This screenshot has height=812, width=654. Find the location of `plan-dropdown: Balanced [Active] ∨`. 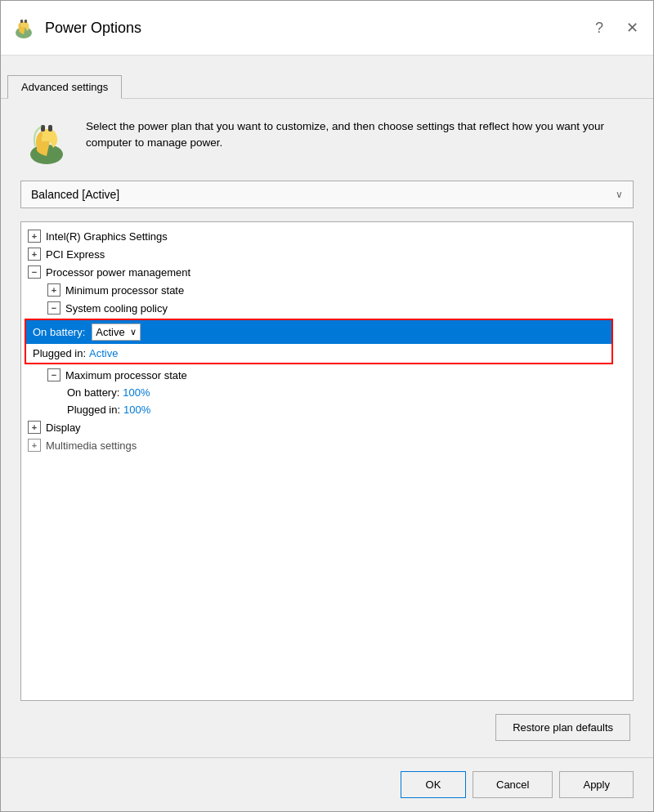

plan-dropdown: Balanced [Active] ∨ is located at coordinates (327, 194).